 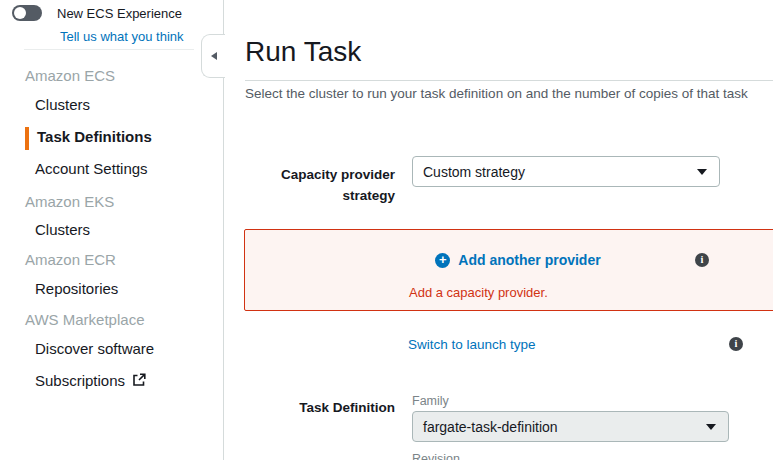 I want to click on family-value: fargate-task-definition, so click(x=490, y=427).